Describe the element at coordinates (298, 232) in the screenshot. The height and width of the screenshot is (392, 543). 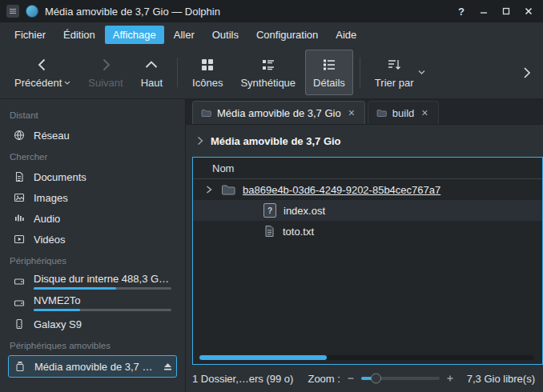
I see `file-name: toto.txt` at that location.